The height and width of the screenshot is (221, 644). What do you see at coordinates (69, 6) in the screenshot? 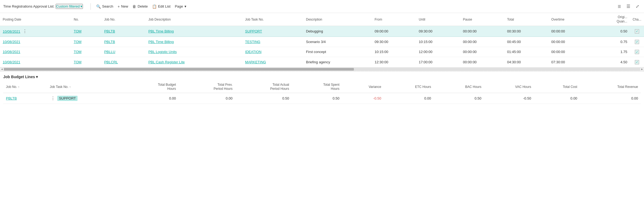
I see `filter-button: Custom filtered ▾` at bounding box center [69, 6].